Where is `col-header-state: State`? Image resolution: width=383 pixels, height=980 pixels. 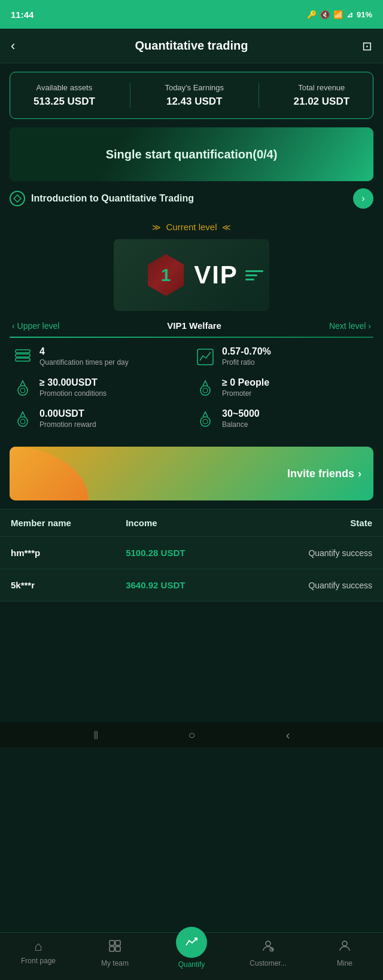 col-header-state: State is located at coordinates (315, 523).